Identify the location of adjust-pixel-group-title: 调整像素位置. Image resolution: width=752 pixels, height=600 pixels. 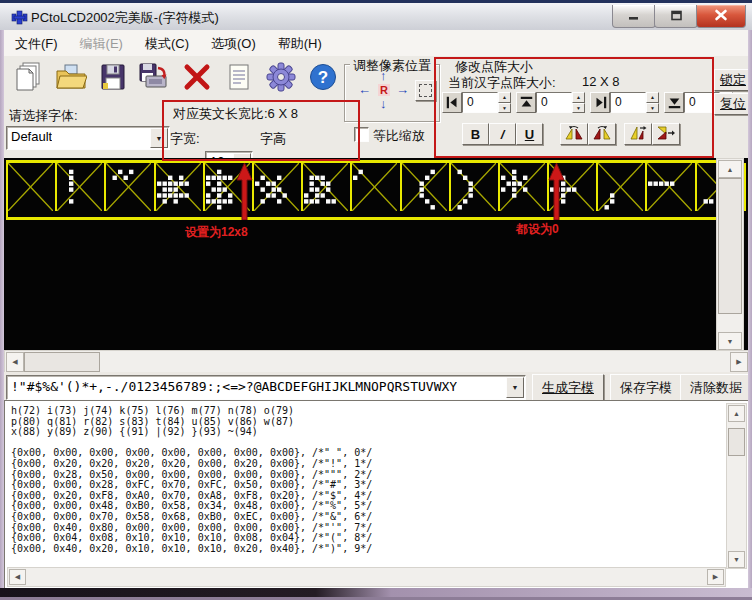
(392, 66).